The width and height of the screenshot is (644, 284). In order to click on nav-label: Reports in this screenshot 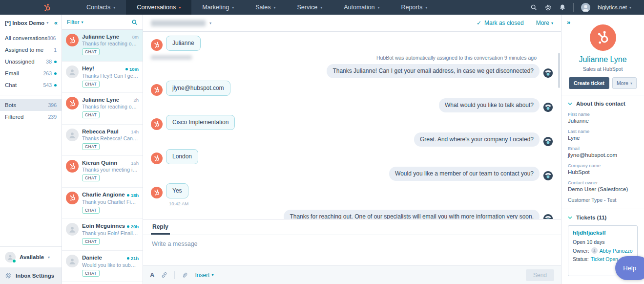, I will do `click(412, 7)`.